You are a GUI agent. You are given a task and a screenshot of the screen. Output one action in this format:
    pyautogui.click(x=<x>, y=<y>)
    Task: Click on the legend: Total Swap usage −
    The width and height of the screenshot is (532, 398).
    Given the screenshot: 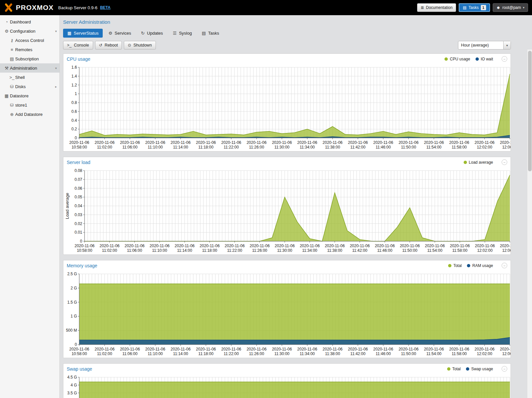 What is the action you would take?
    pyautogui.click(x=477, y=369)
    